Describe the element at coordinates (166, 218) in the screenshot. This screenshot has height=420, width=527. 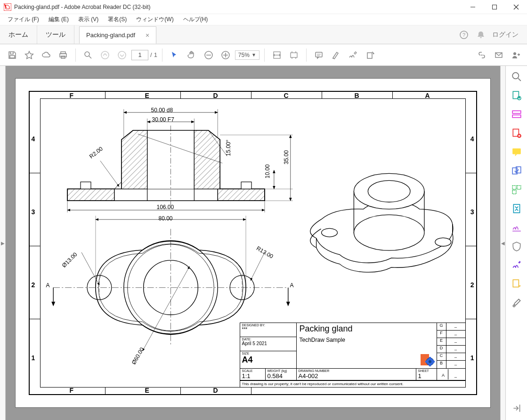
I see `dim-label: 80.00` at that location.